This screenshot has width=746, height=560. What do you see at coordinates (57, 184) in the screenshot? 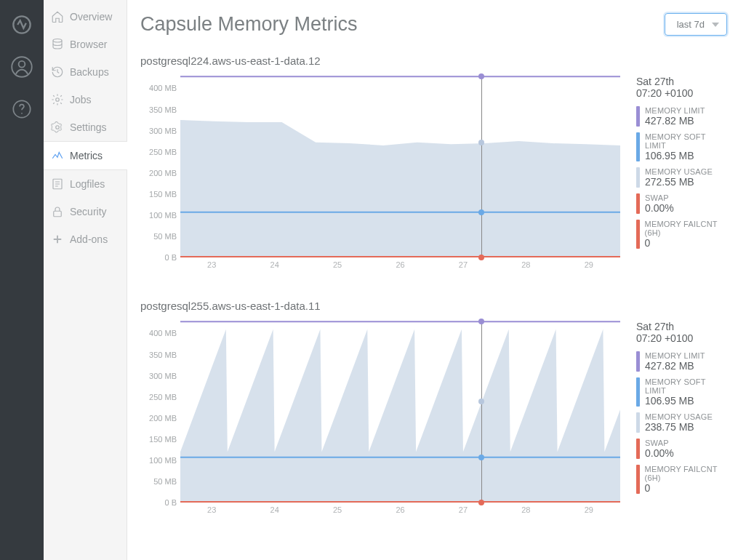
I see `logfiles-icon` at bounding box center [57, 184].